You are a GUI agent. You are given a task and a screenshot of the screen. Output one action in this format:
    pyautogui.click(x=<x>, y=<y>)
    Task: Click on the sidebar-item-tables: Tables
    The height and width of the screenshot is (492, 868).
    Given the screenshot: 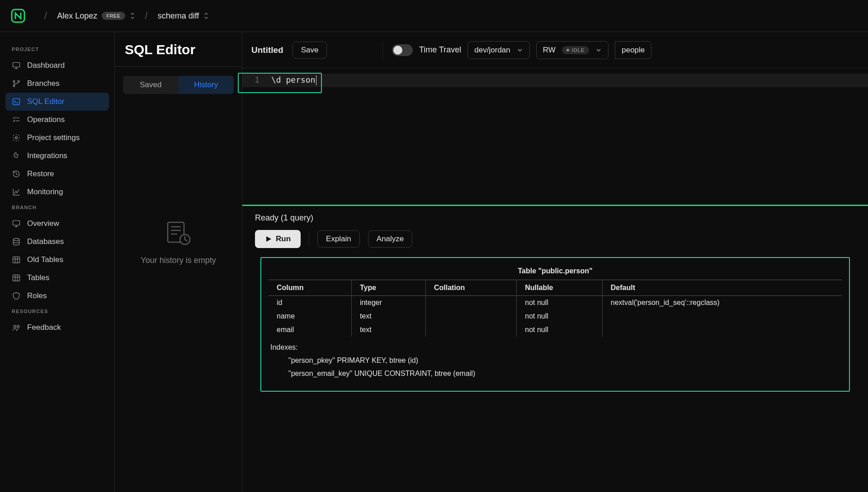 What is the action you would take?
    pyautogui.click(x=57, y=278)
    